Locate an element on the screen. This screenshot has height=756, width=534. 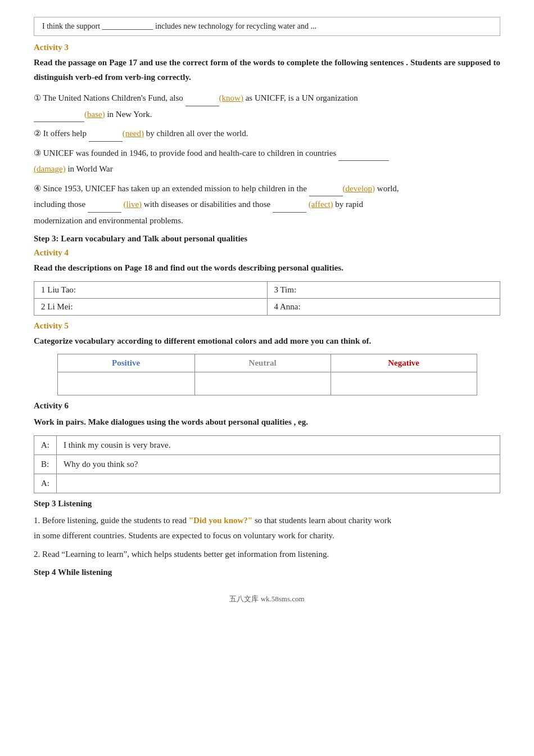
positive-cell is located at coordinates (126, 384).